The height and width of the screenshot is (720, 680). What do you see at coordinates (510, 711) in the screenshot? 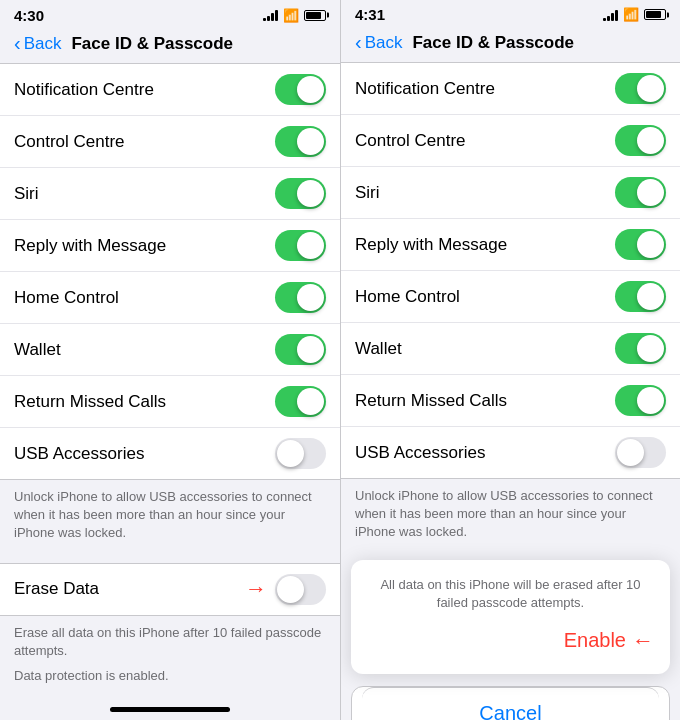
I see `cancel-label: Cancel` at bounding box center [510, 711].